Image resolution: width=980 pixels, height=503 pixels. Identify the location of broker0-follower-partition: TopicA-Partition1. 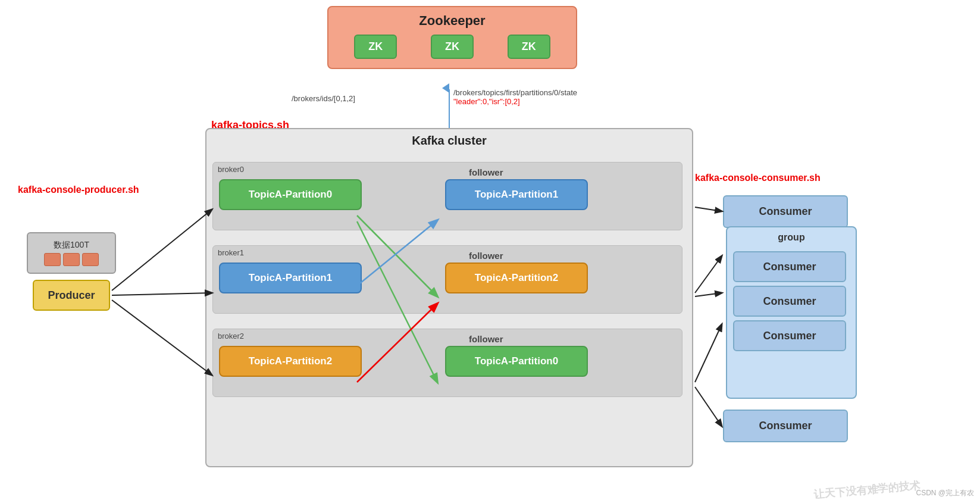
(516, 195).